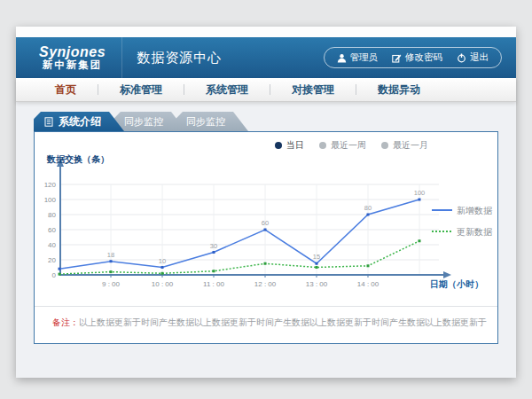 The width and height of the screenshot is (532, 399). I want to click on footnote-prefix: 备注：, so click(66, 323).